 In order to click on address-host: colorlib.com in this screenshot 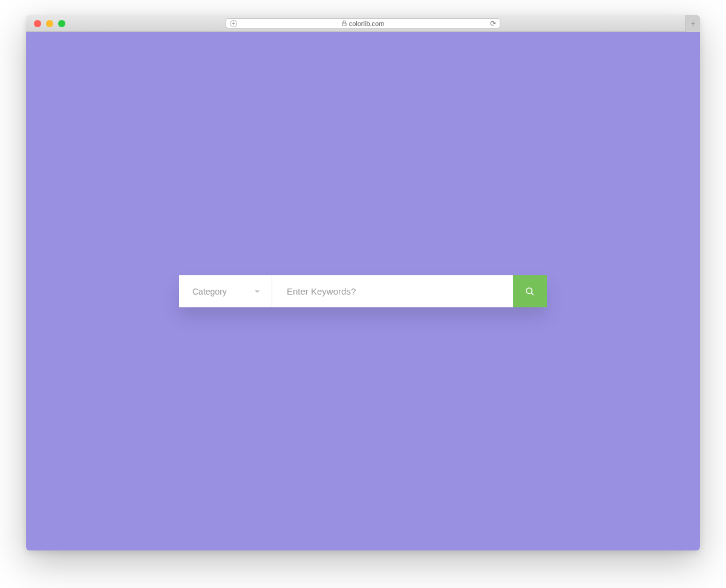, I will do `click(367, 24)`.